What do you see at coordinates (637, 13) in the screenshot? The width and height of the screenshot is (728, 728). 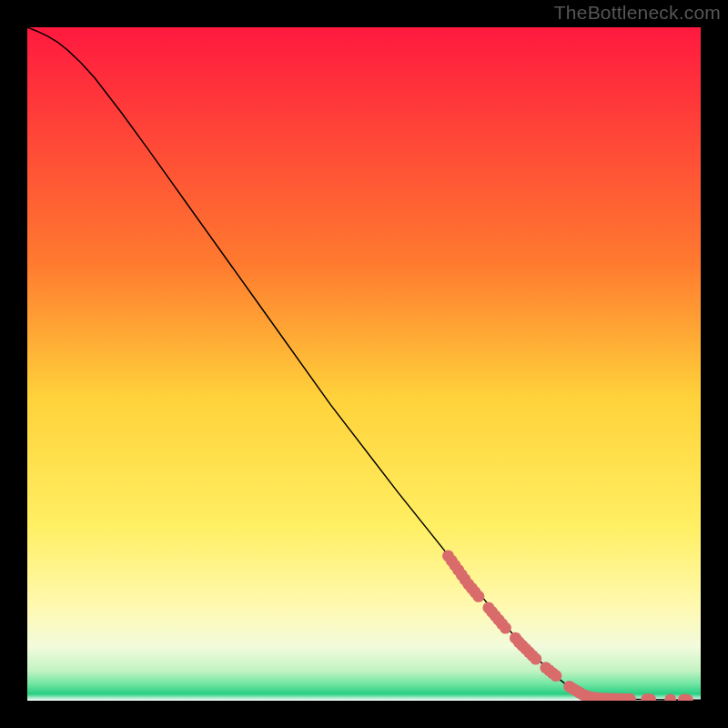 I see `watermark-text: TheBottleneck.com` at bounding box center [637, 13].